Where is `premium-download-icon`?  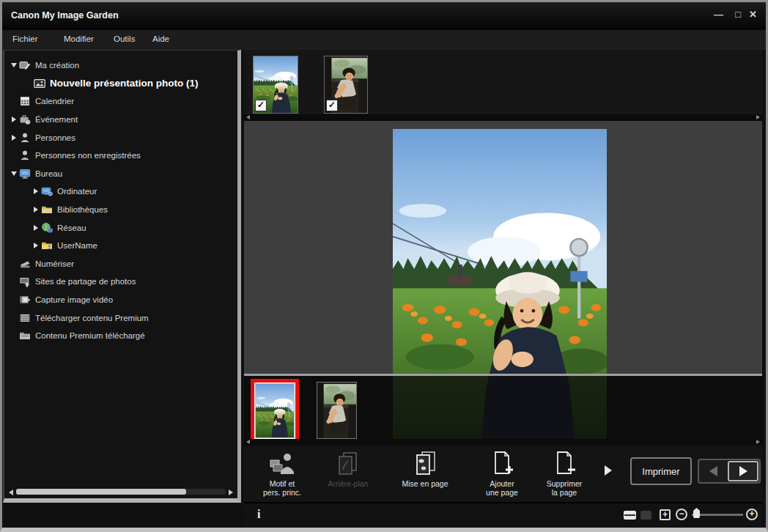 premium-download-icon is located at coordinates (25, 318).